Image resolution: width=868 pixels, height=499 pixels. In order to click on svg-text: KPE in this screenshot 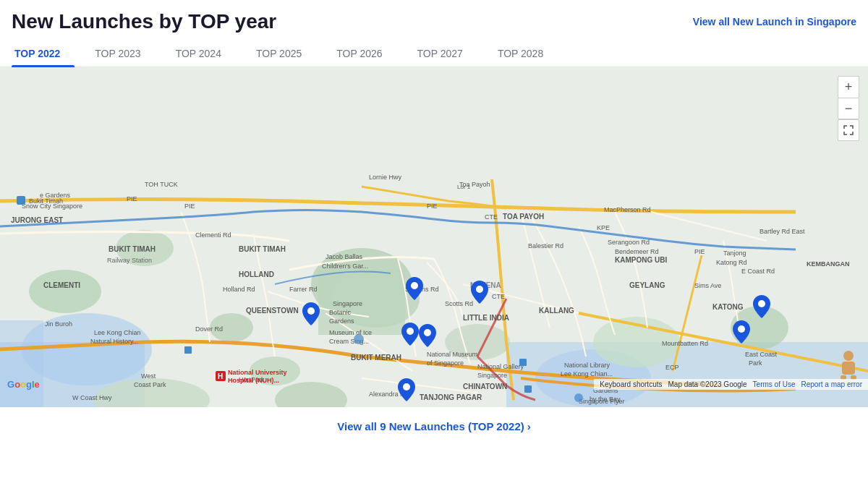, I will do `click(603, 228)`.